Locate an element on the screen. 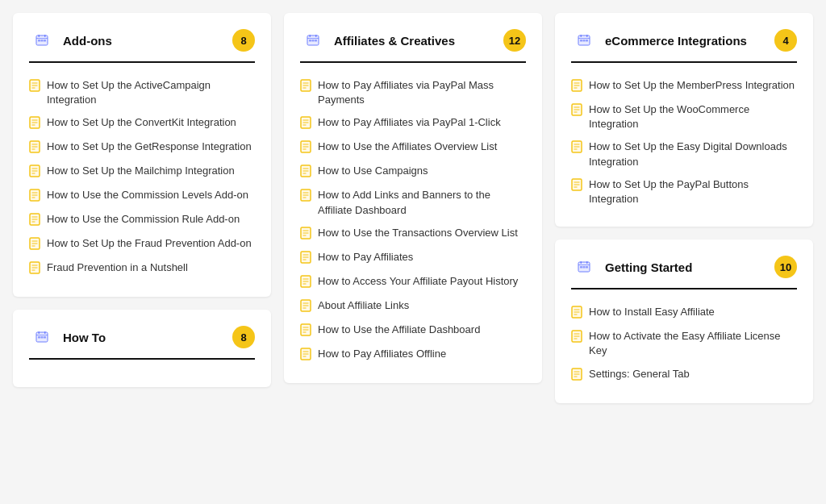 The image size is (826, 504). list-item: How to Set Up the MemberPress Integratio… is located at coordinates (684, 86).